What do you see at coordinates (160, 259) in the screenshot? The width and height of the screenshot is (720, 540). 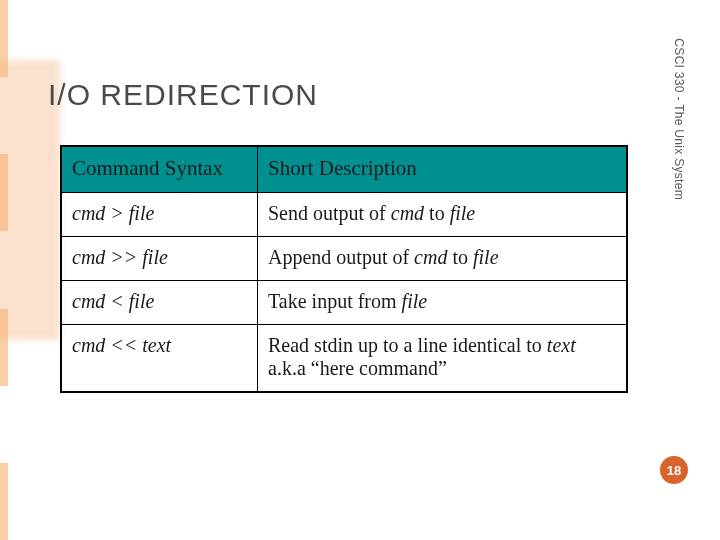 I see `syntax-cell: cmd >> file` at bounding box center [160, 259].